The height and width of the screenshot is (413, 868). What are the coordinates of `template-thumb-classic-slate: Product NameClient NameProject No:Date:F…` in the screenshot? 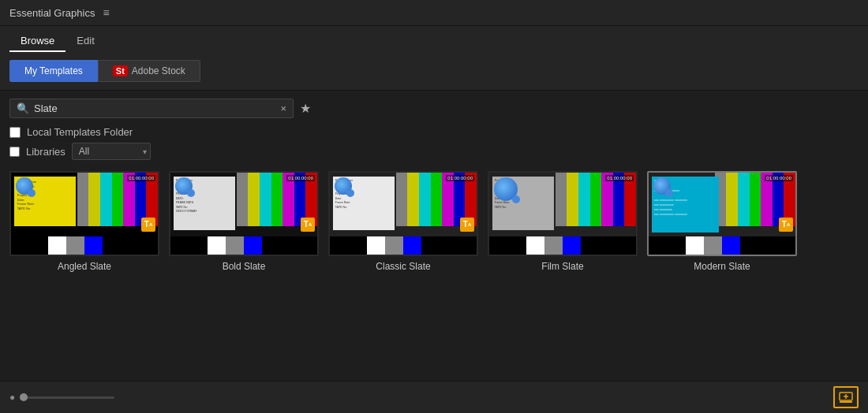 It's located at (403, 214).